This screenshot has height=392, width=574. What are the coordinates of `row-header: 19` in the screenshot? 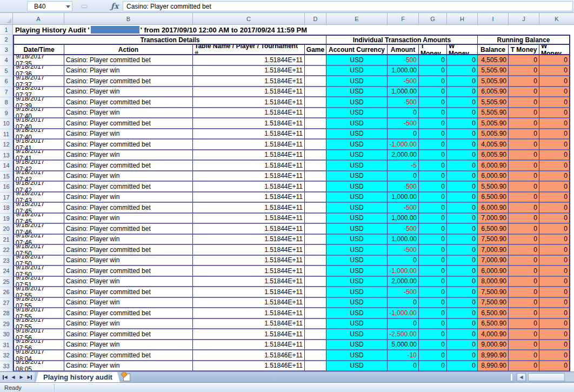 It's located at (6, 219).